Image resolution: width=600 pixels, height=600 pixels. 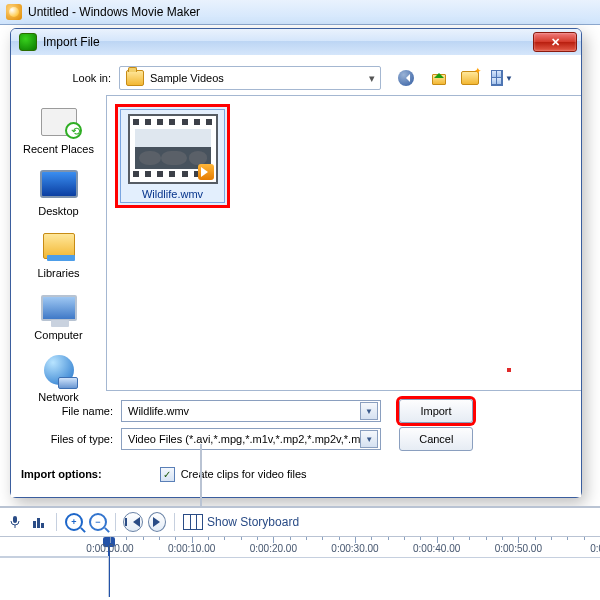 What do you see at coordinates (58, 397) in the screenshot?
I see `places-label: Network` at bounding box center [58, 397].